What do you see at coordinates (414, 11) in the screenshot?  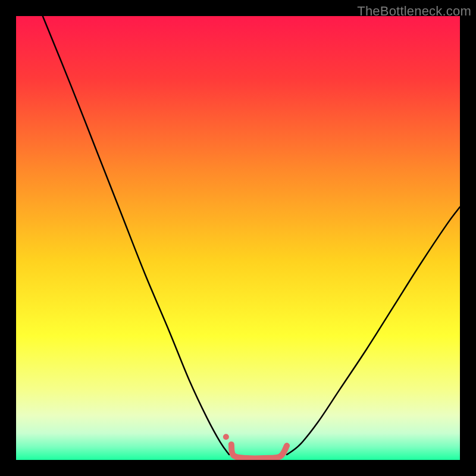 I see `watermark-text: TheBottleneck.com` at bounding box center [414, 11].